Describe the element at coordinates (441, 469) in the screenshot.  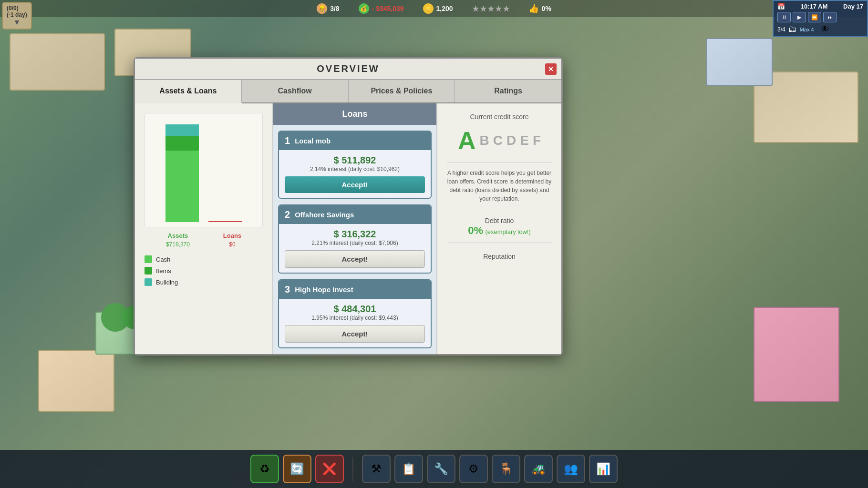
I see `toolbar-wrench-button: 🔧` at that location.